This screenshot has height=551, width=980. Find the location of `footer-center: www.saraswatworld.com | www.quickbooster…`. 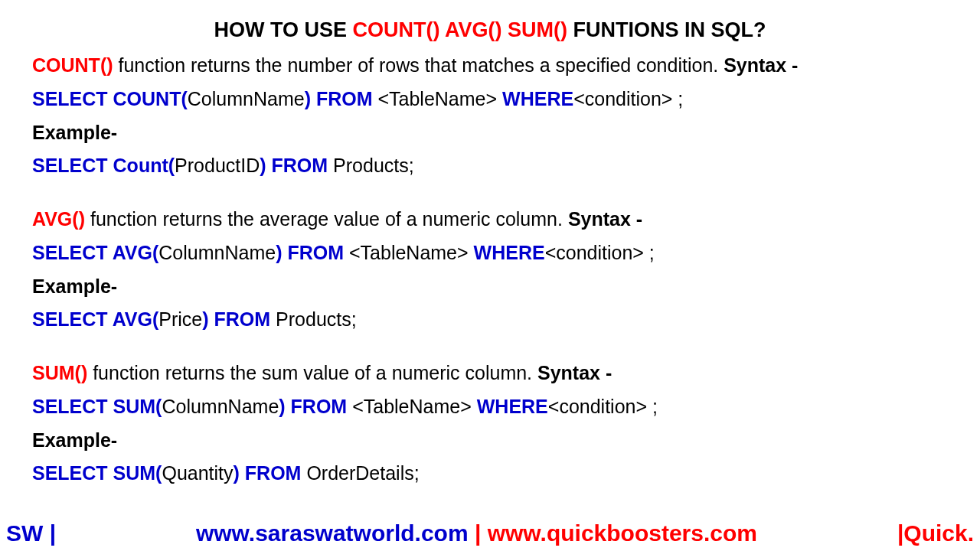

footer-center: www.saraswatworld.com | www.quickbooster… is located at coordinates (476, 533).